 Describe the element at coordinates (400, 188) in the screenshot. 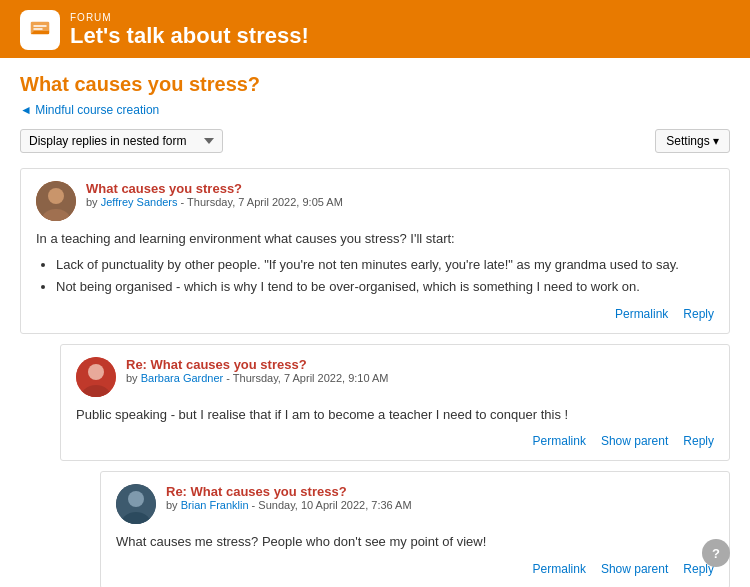

I see `post-subject: What causes you stress?` at that location.